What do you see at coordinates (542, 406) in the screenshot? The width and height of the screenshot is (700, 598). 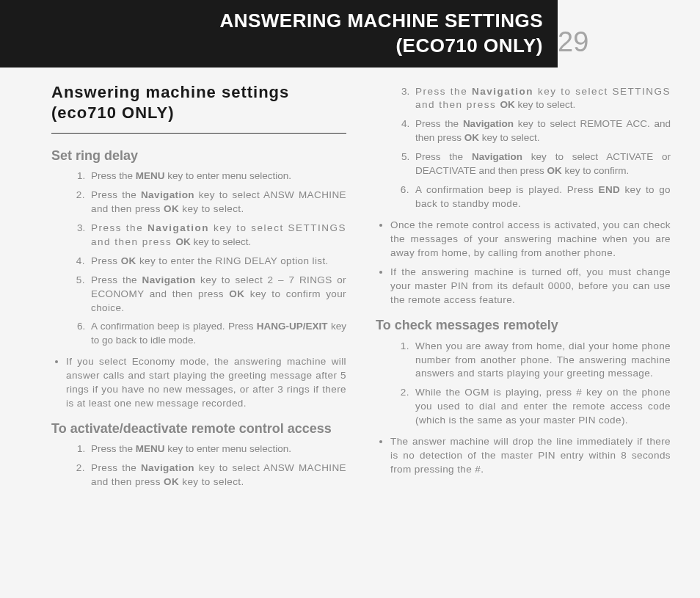 I see `step: While the OGM is playing, press # key on…` at bounding box center [542, 406].